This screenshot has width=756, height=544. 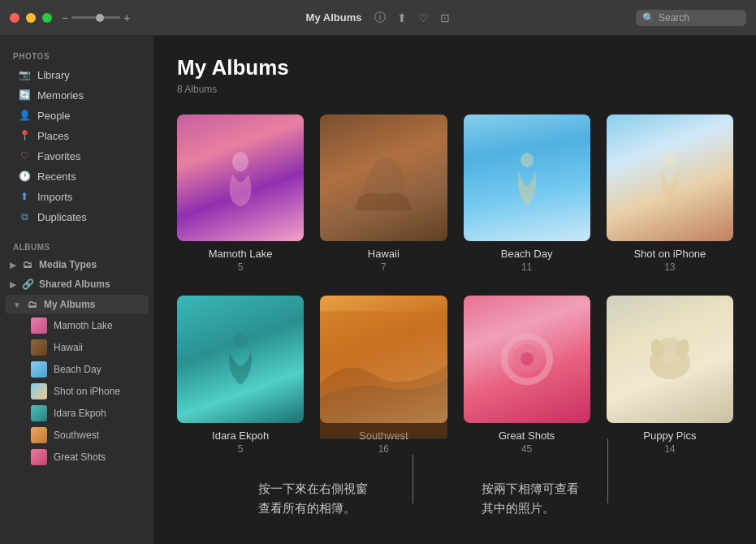 What do you see at coordinates (68, 348) in the screenshot?
I see `hawaii-label: Hawaii` at bounding box center [68, 348].